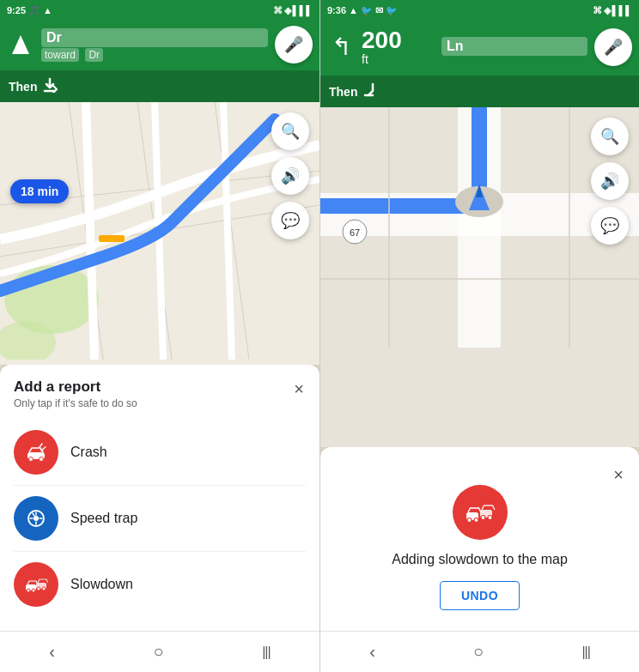 The width and height of the screenshot is (639, 672). What do you see at coordinates (613, 47) in the screenshot?
I see `right-mic-icon: 🎤` at bounding box center [613, 47].